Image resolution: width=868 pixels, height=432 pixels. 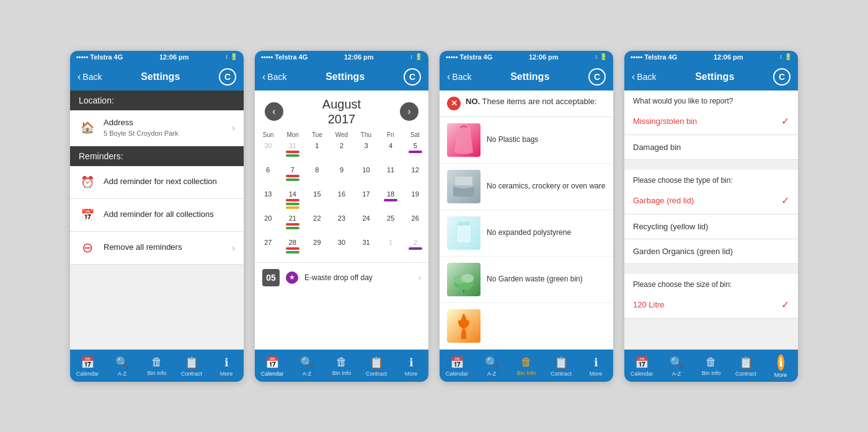 I want to click on cal-cell: 28, so click(x=293, y=249).